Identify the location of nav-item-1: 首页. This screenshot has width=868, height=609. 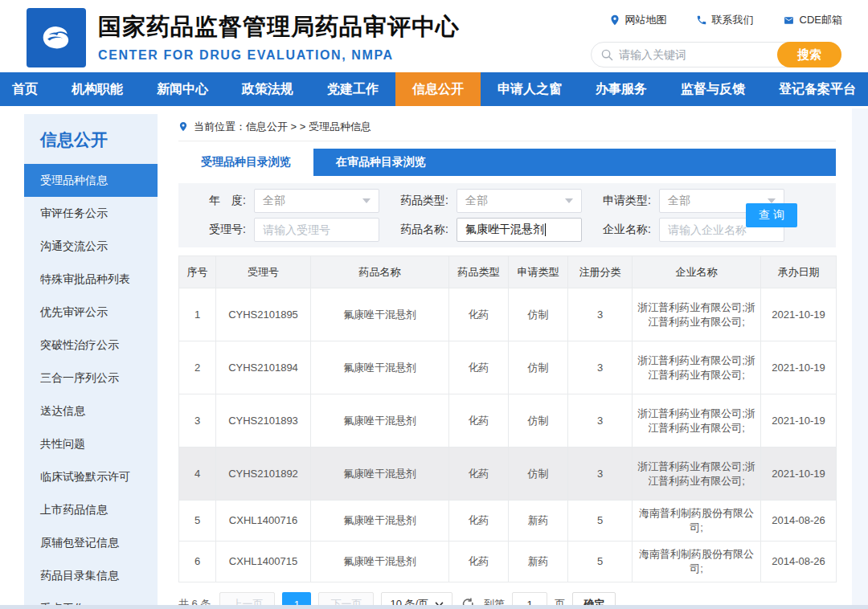
(27, 89).